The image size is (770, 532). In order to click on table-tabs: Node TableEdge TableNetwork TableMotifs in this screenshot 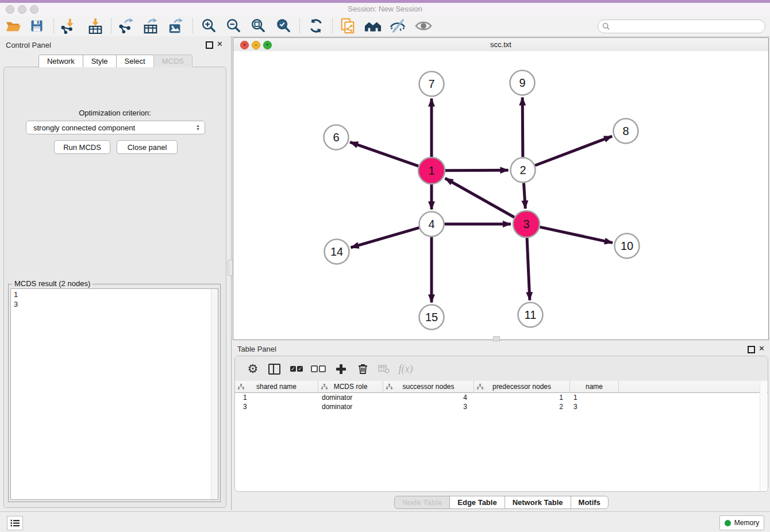, I will do `click(501, 502)`.